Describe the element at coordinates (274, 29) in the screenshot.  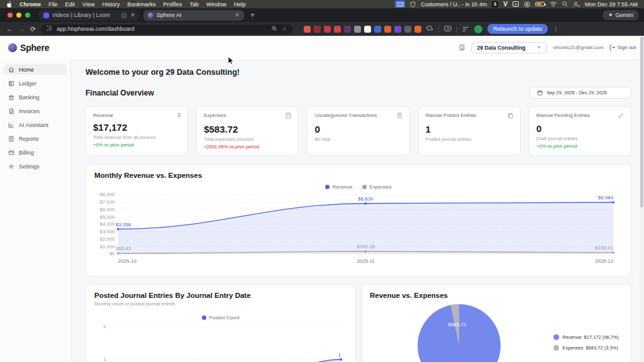
I see `zoom-page-icon` at that location.